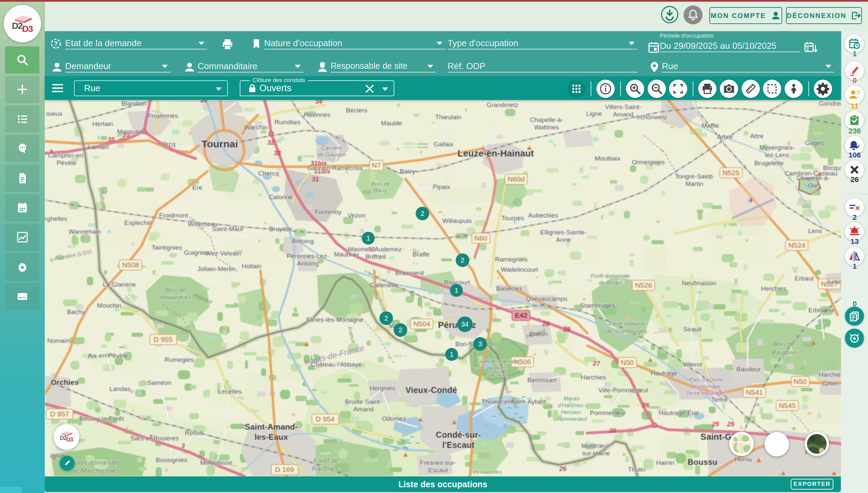 The width and height of the screenshot is (868, 493). I want to click on svg-text: Pipaix, so click(441, 187).